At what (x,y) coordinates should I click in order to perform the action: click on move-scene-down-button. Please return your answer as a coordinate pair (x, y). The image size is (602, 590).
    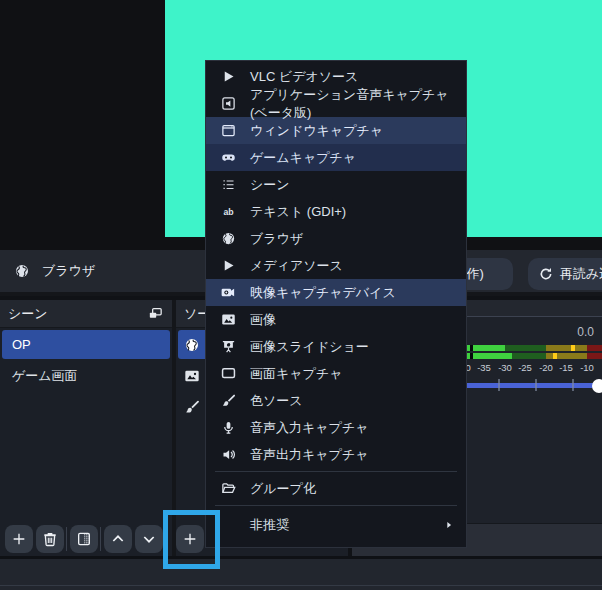
    Looking at the image, I should click on (149, 539).